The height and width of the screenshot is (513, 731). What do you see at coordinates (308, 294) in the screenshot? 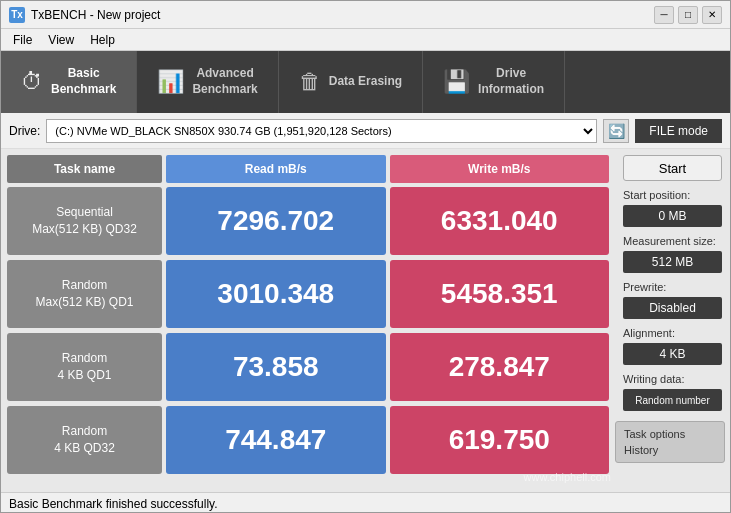
I see `table-row: RandomMax(512 KB) QD1 3010.348 5458.351` at bounding box center [308, 294].